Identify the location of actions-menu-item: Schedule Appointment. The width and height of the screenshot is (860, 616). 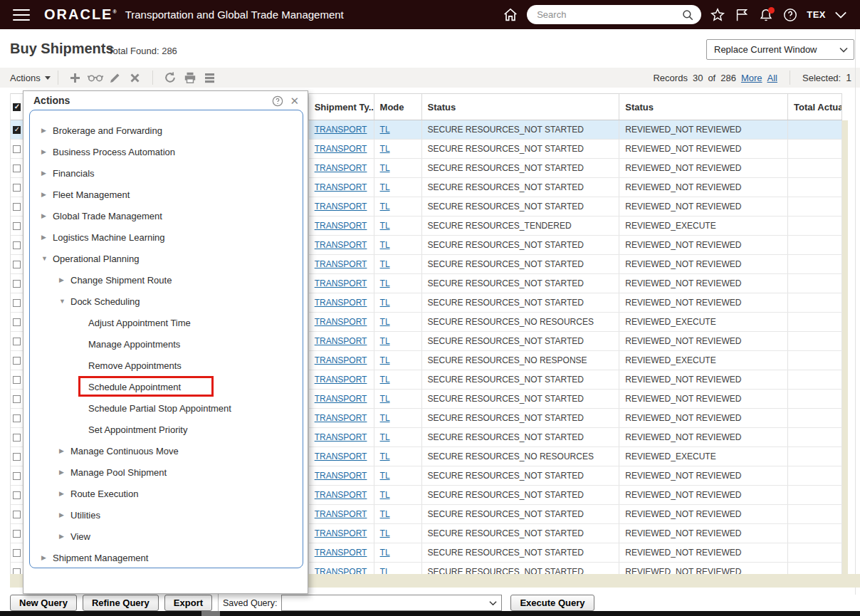
(167, 387).